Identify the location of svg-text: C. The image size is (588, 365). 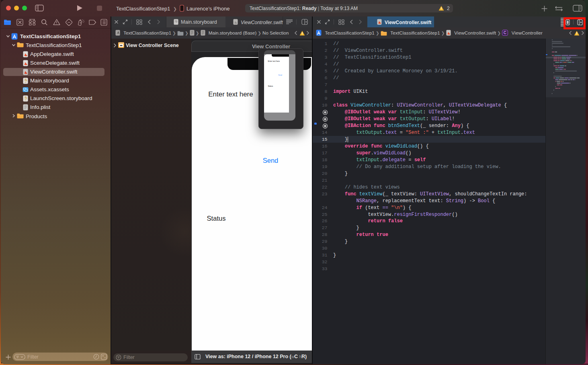
(505, 33).